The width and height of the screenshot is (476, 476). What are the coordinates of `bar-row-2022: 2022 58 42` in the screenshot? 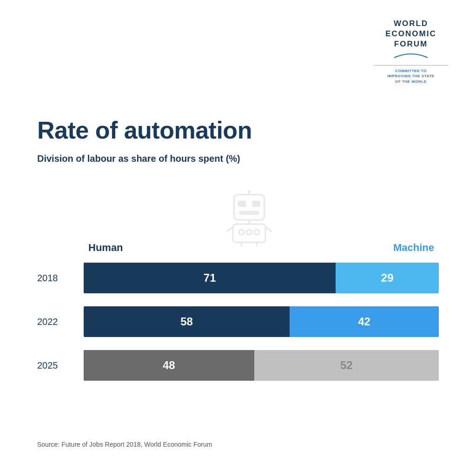 It's located at (238, 322).